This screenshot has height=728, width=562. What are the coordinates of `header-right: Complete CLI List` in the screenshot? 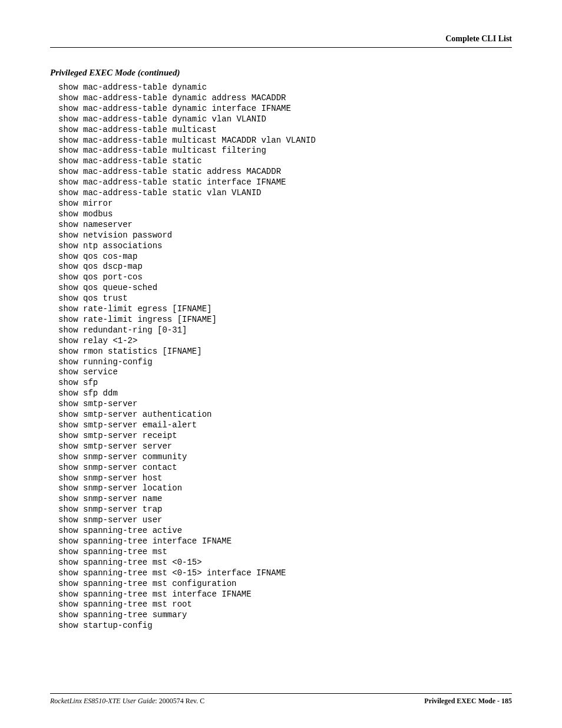 It's located at (478, 39).